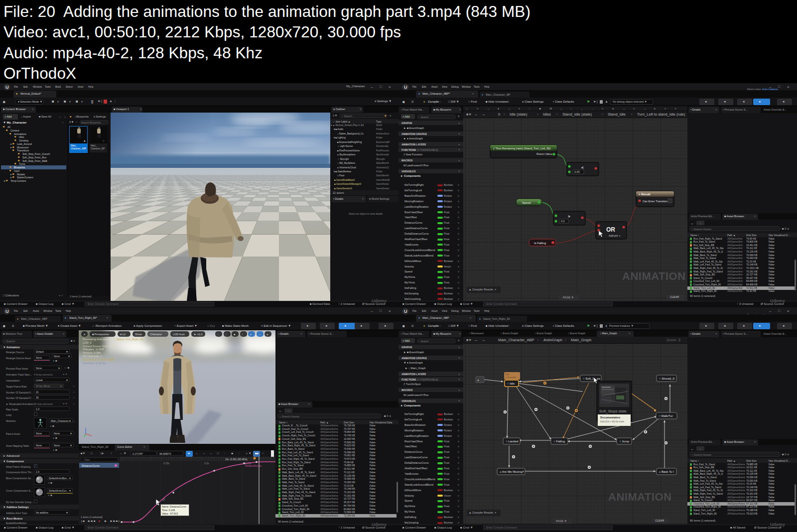  What do you see at coordinates (544, 154) in the screenshot?
I see `svg-text: Return Value` at bounding box center [544, 154].